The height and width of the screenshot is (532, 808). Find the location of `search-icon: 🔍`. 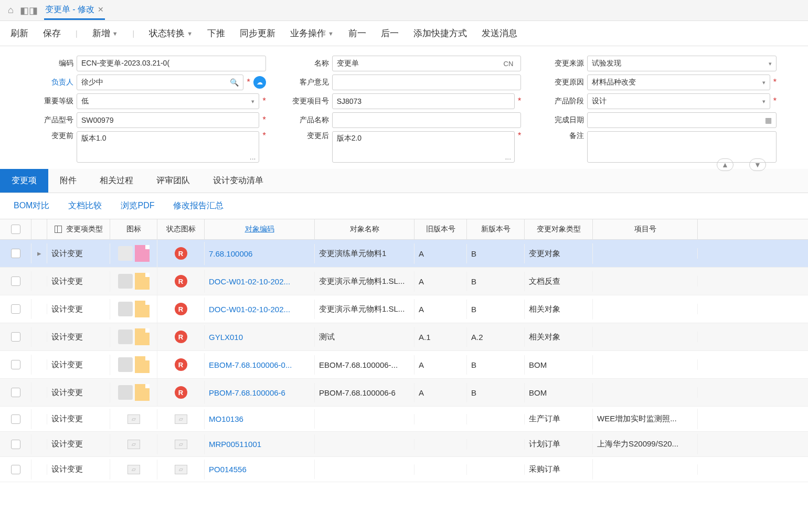

search-icon: 🔍 is located at coordinates (234, 82).